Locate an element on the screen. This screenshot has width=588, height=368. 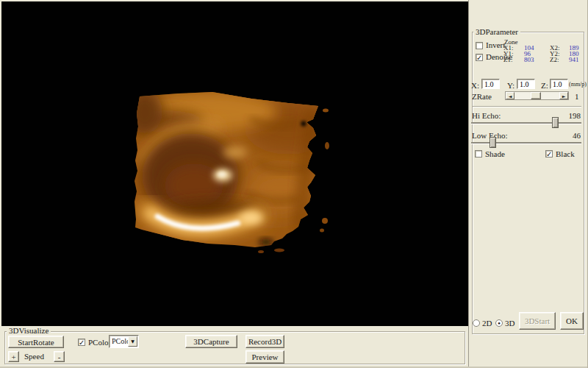
scale-x-label: X: is located at coordinates (475, 85).